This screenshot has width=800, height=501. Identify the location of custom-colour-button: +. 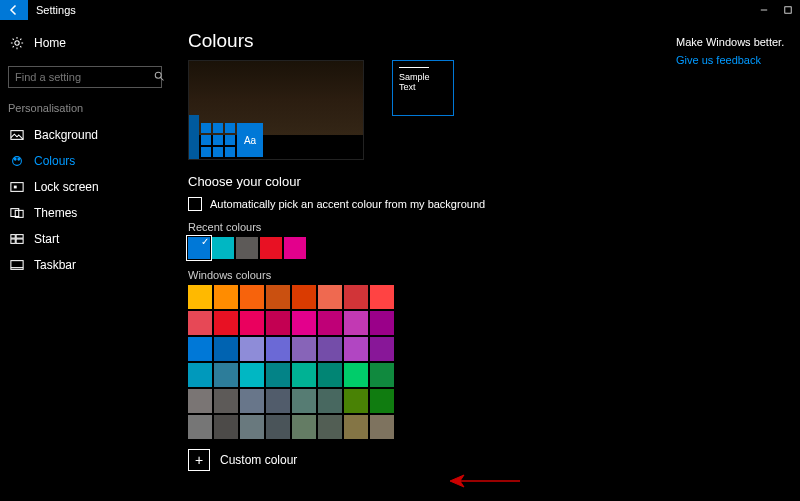
(199, 460).